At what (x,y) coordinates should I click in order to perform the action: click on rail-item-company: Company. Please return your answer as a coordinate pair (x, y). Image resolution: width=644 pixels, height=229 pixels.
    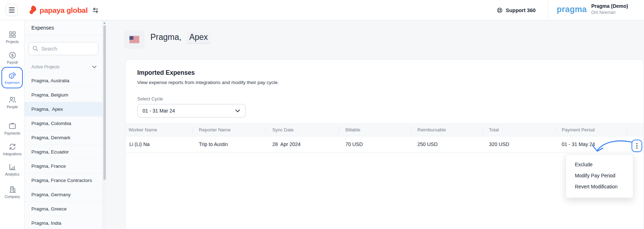
    Looking at the image, I should click on (12, 192).